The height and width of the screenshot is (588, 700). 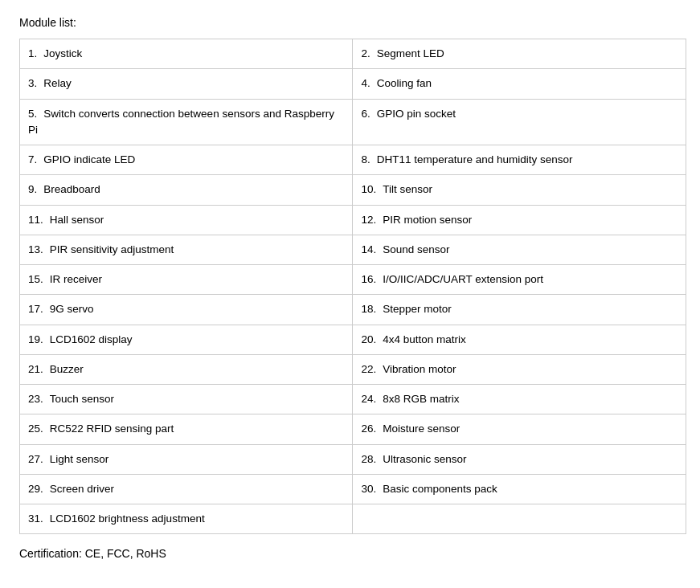 What do you see at coordinates (32, 114) in the screenshot?
I see `left-num: 5.` at bounding box center [32, 114].